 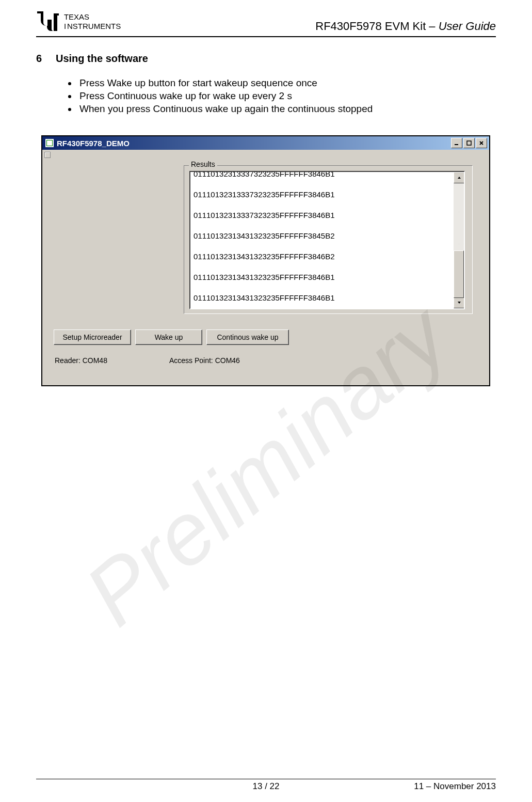 What do you see at coordinates (481, 143) in the screenshot?
I see `close-button` at bounding box center [481, 143].